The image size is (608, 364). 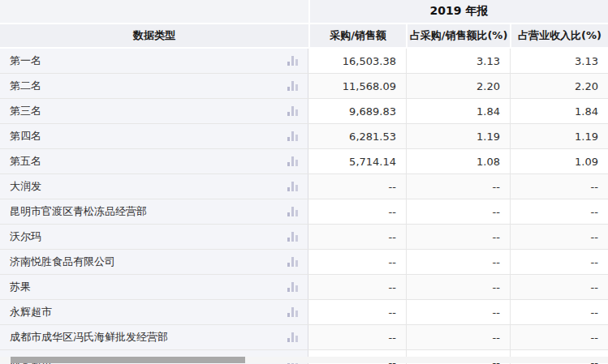 What do you see at coordinates (304, 112) in the screenshot?
I see `table-row: 第三名 9,689.83 1.84 1.84` at bounding box center [304, 112].